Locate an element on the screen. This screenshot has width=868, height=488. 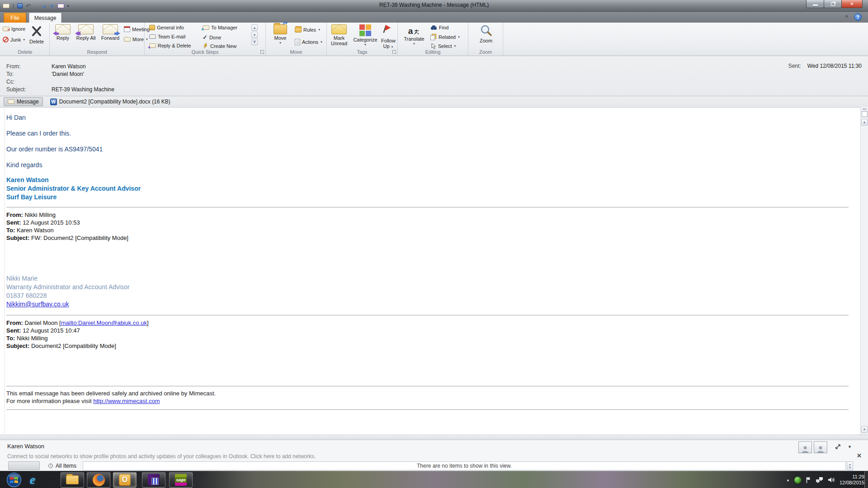
ignore-button: ✕ Ignore is located at coordinates (14, 29).